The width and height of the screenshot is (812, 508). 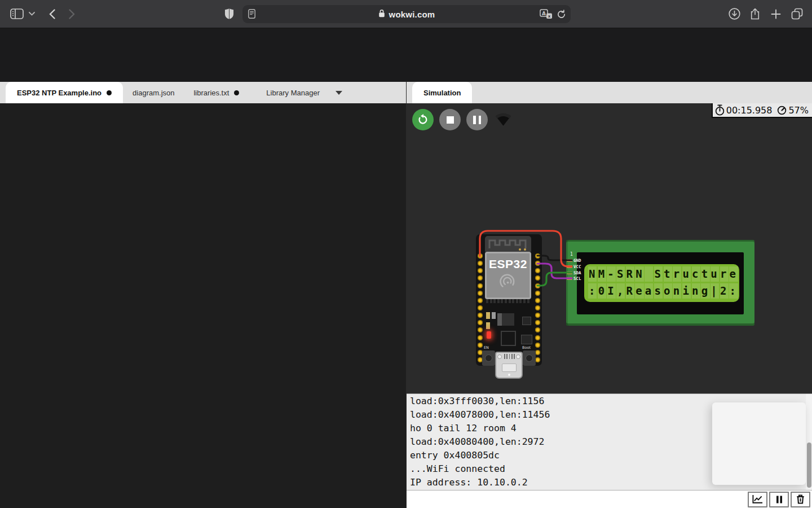 I want to click on scrollbar-track, so click(x=809, y=442).